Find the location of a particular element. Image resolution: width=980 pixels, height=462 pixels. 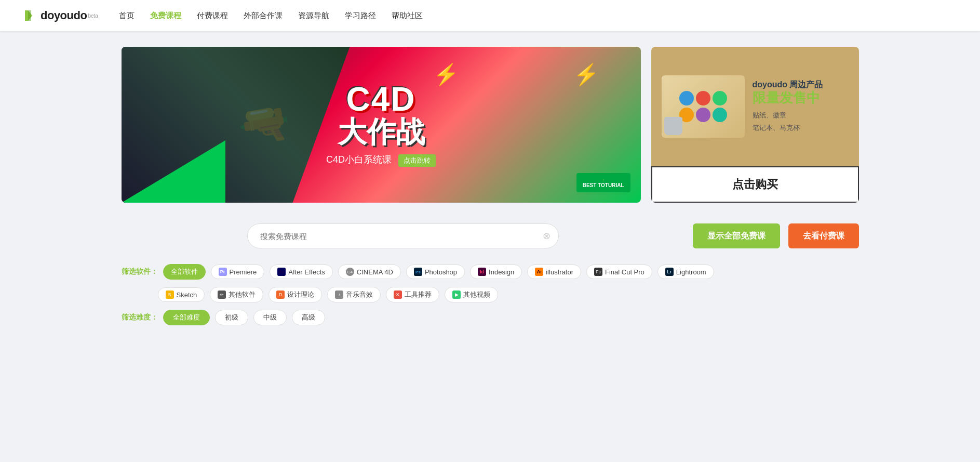

main-nav: 首页 免费课程 付费课程 外部合作课 资源导航 学习路径 帮助社区 is located at coordinates (271, 16).